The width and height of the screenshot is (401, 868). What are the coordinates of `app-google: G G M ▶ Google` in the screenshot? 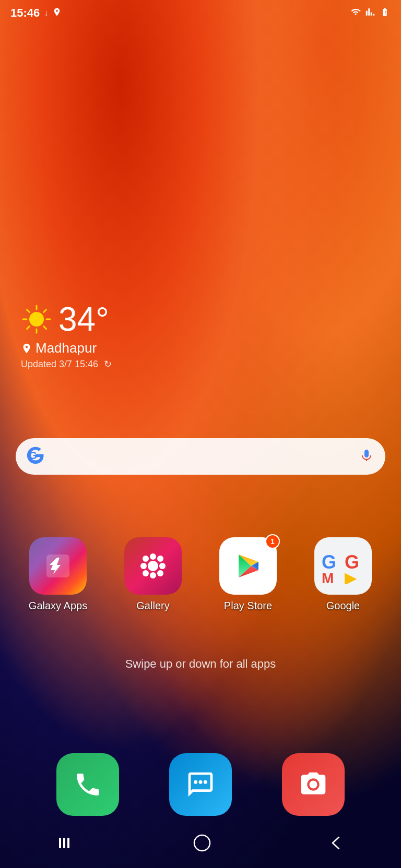 It's located at (343, 575).